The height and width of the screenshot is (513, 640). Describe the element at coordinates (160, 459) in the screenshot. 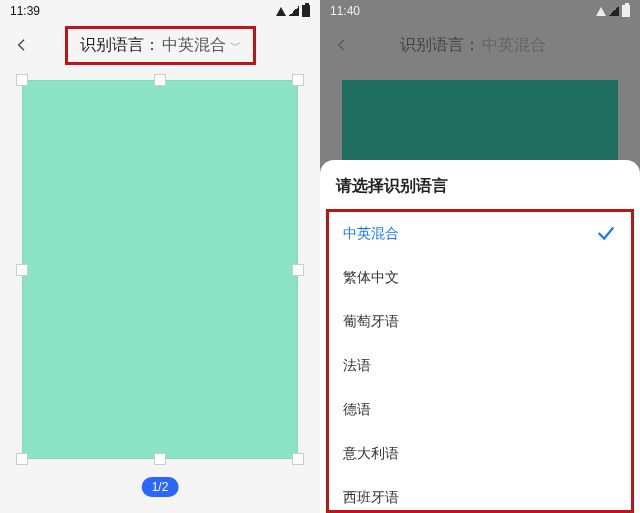

I see `crop-handle-bm` at that location.